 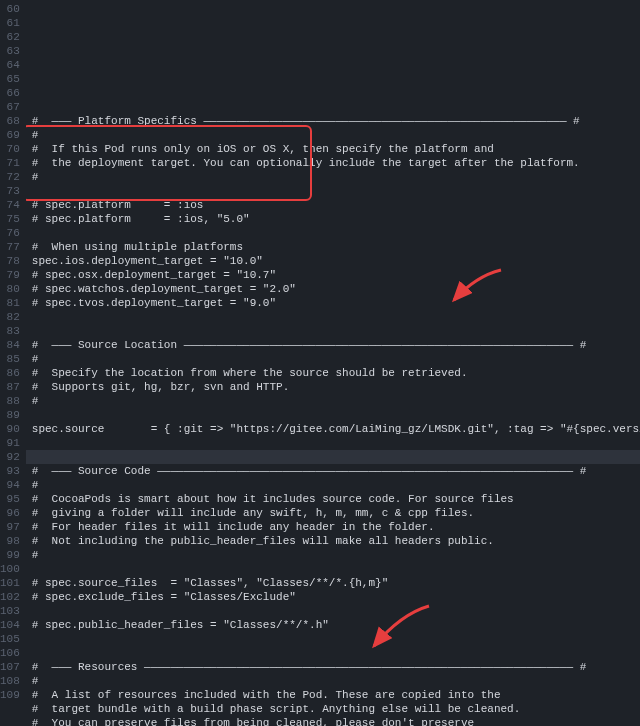 I want to click on line-number: 82, so click(x=10, y=317).